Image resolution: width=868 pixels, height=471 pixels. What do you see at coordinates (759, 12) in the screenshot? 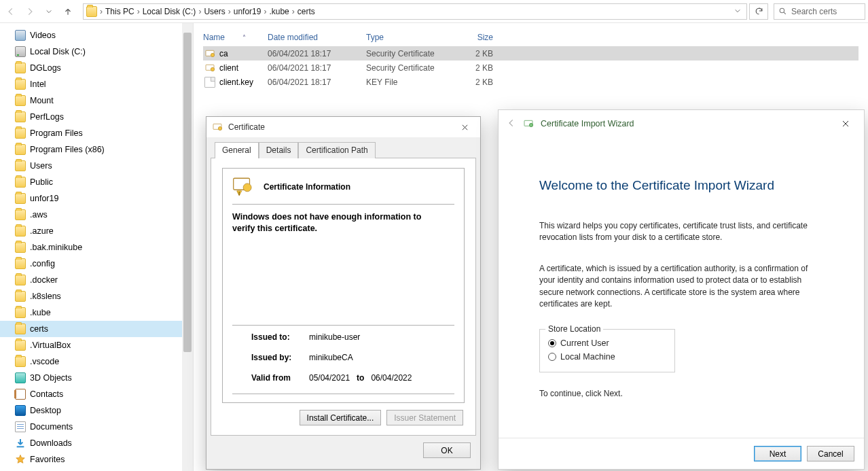
I see `refresh-button` at bounding box center [759, 12].